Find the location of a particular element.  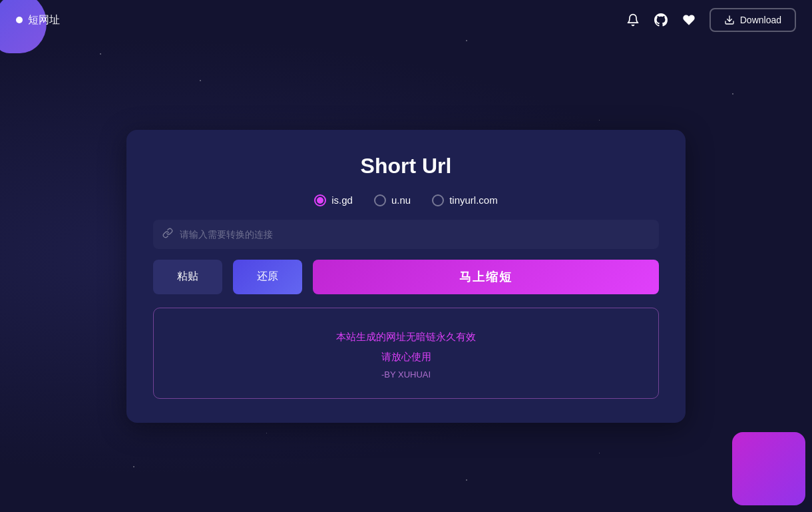

radio-circle-unu is located at coordinates (380, 200).